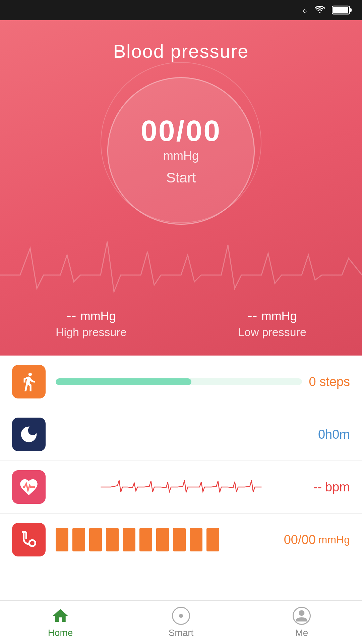 Image resolution: width=362 pixels, height=644 pixels. Describe the element at coordinates (181, 616) in the screenshot. I see `smart-dot` at that location.